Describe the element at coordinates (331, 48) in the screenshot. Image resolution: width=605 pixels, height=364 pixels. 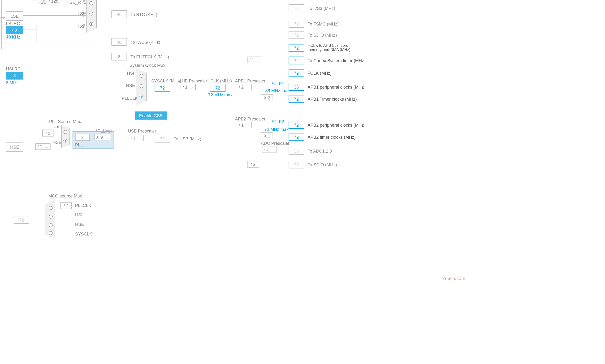
I see `hclk-bus-label: HCLK to AHB bus, core, memory and DMA (M…` at that location.